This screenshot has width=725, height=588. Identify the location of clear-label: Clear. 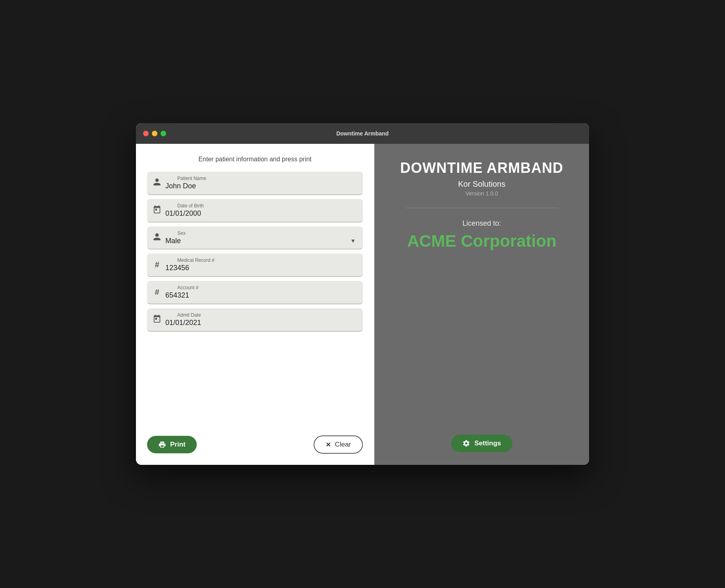
(343, 445).